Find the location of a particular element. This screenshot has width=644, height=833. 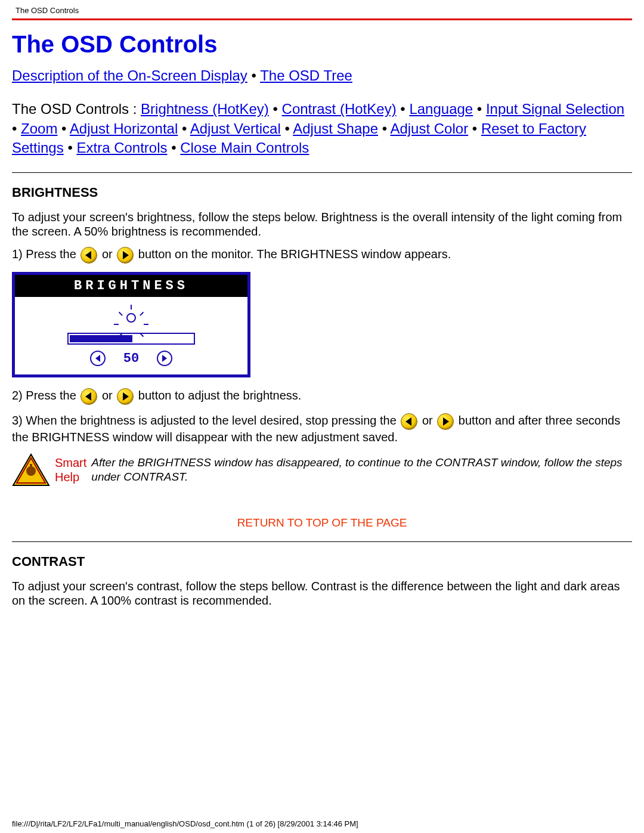

osd-progress-fill is located at coordinates (101, 339).